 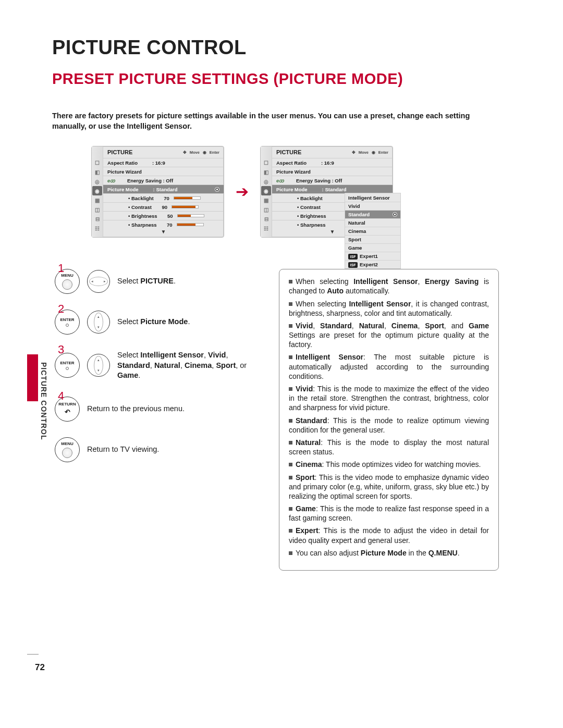 I want to click on side-tab-red, so click(x=32, y=378).